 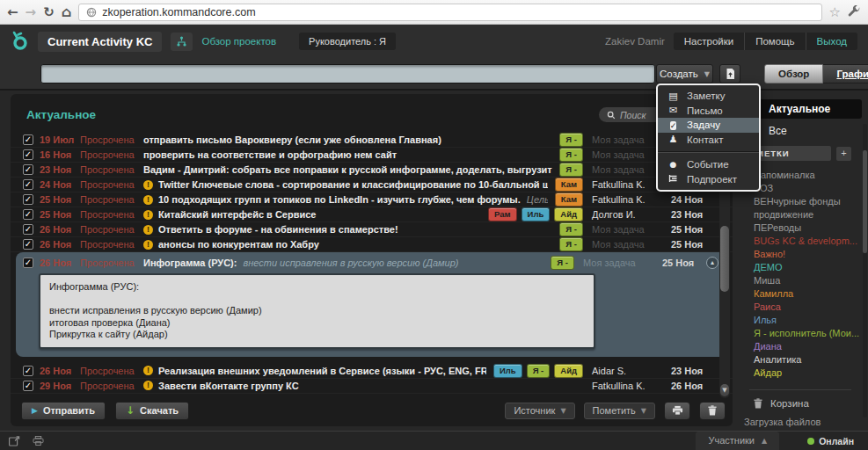 What do you see at coordinates (712, 411) in the screenshot?
I see `delete-button` at bounding box center [712, 411].